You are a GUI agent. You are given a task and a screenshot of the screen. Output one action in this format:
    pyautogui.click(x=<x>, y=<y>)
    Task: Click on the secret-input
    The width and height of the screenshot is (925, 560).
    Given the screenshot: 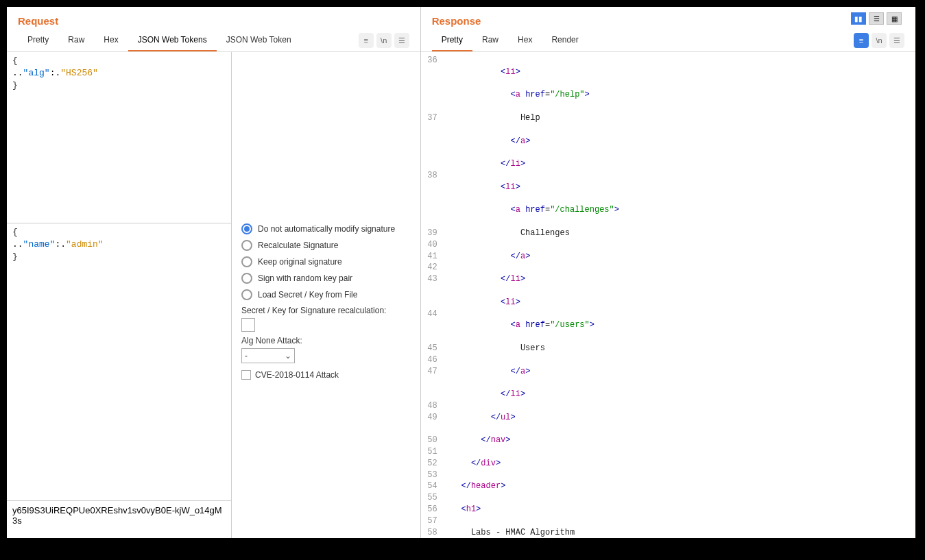 What is the action you would take?
    pyautogui.click(x=248, y=325)
    